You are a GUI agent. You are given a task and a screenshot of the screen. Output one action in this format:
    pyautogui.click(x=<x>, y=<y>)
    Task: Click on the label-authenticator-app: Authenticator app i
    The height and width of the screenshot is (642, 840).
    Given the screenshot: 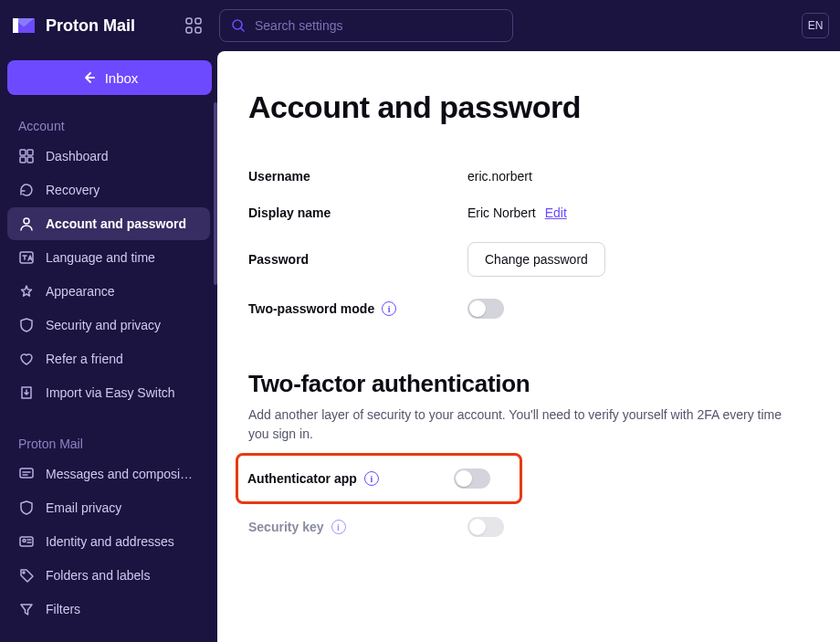 What is the action you would take?
    pyautogui.click(x=351, y=479)
    